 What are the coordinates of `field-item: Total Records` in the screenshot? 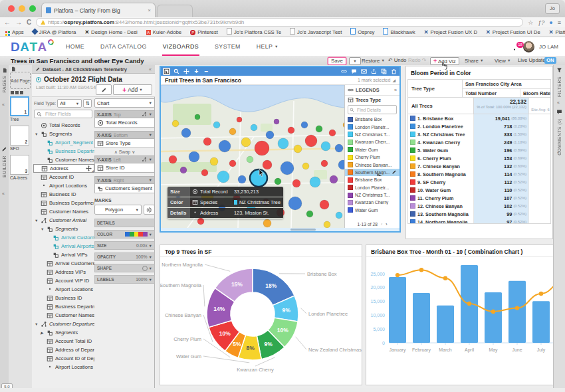 It's located at (64, 125).